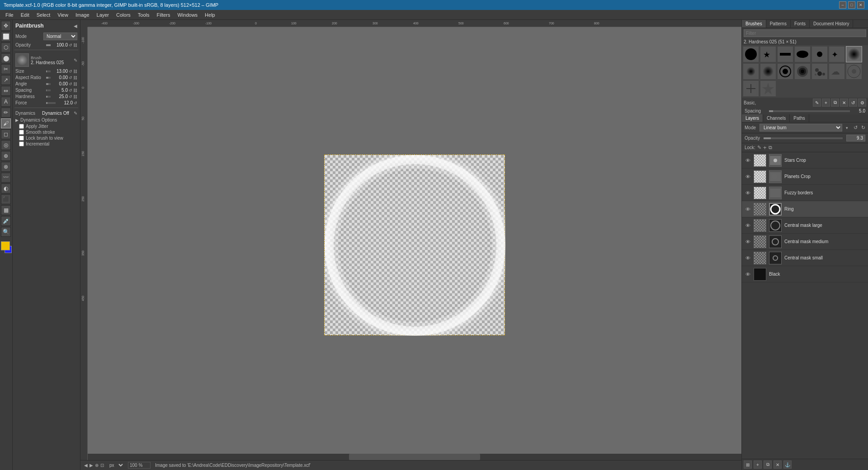 The width and height of the screenshot is (868, 470). I want to click on apply-jitter-checkbox, so click(22, 127).